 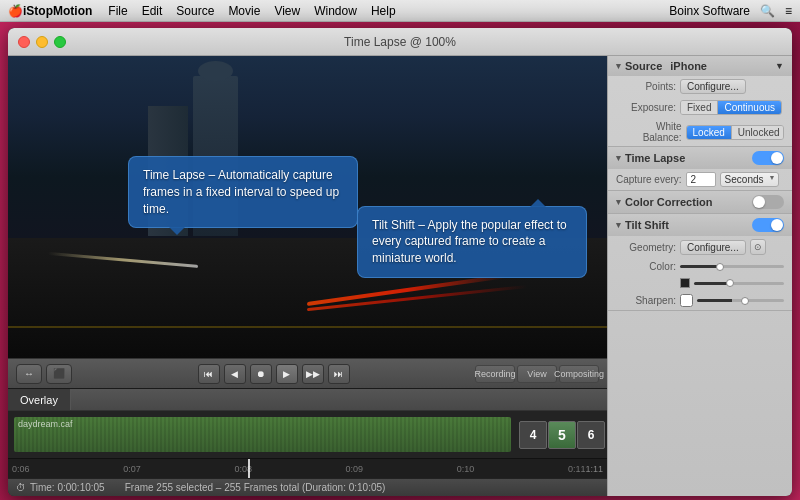 I want to click on record-button: ⏺, so click(x=261, y=374).